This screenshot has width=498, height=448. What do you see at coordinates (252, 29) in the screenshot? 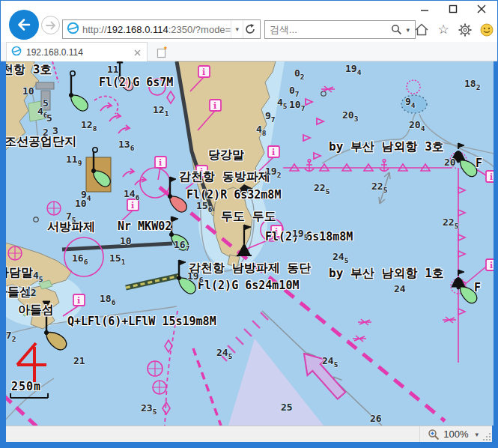
I see `refresh-button` at bounding box center [252, 29].